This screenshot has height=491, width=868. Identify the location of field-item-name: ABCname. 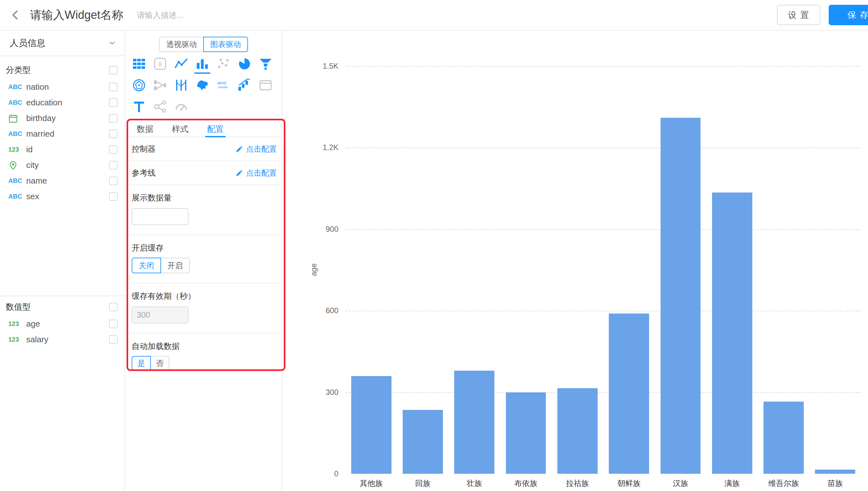
(62, 181).